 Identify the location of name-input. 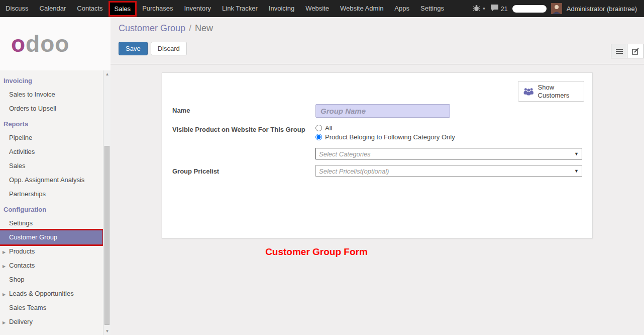
(383, 111).